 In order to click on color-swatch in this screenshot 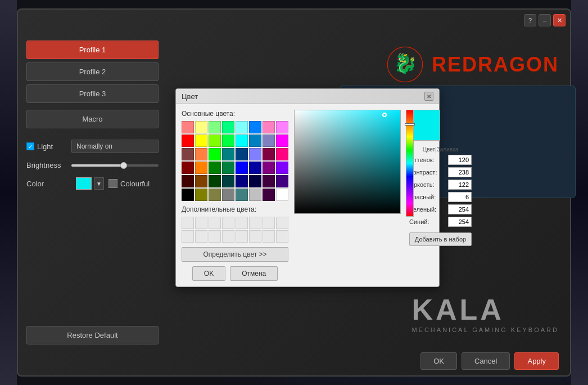, I will do `click(84, 183)`.